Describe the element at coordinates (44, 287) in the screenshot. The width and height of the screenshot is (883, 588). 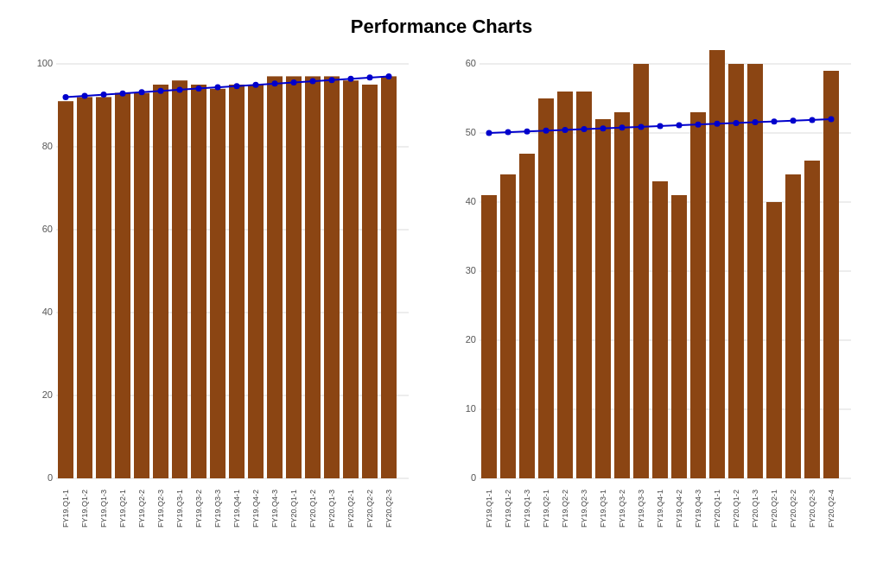
I see `chart1-y-axis: 100806040200` at that location.